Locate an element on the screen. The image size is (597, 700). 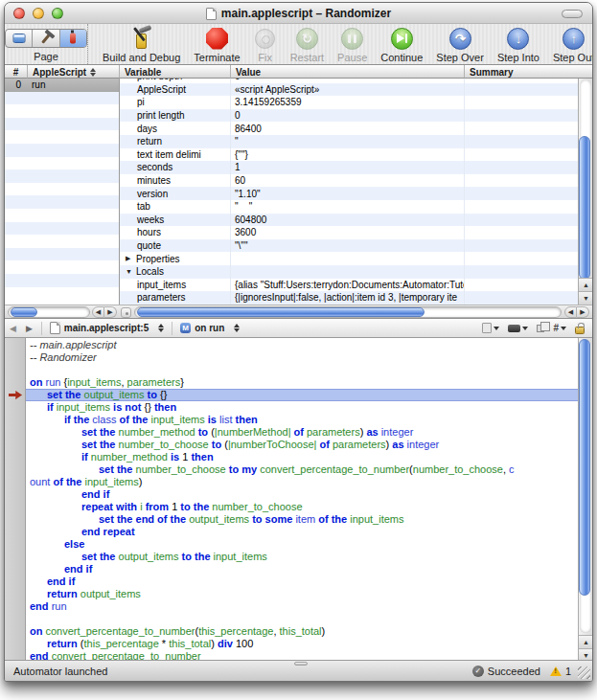
variable-row: AppleScript«script AppleScript» is located at coordinates (349, 90).